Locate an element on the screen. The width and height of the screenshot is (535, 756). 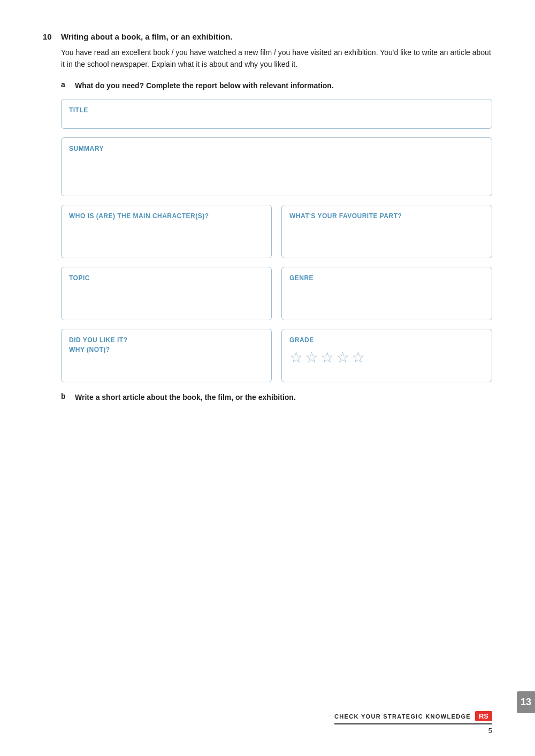
footer-label: CHECK YOUR STRATEGIC KNOWLEDGE is located at coordinates (402, 716).